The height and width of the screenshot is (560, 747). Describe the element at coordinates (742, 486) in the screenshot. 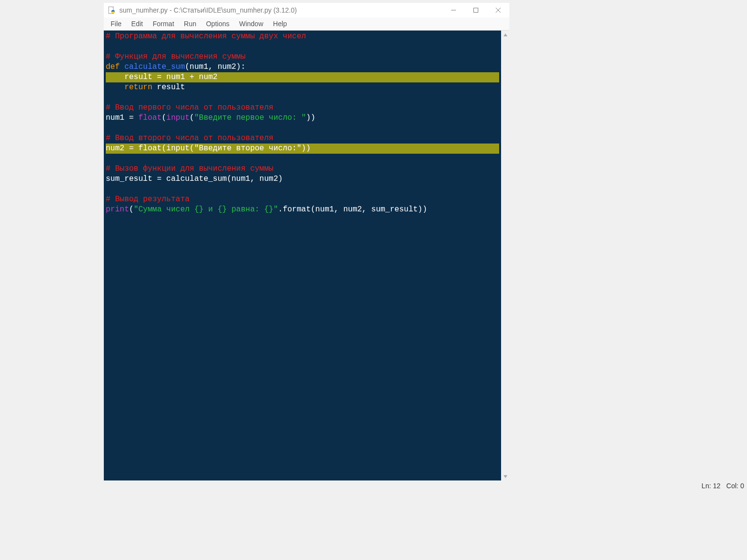

I see `status-col-value: 0` at that location.